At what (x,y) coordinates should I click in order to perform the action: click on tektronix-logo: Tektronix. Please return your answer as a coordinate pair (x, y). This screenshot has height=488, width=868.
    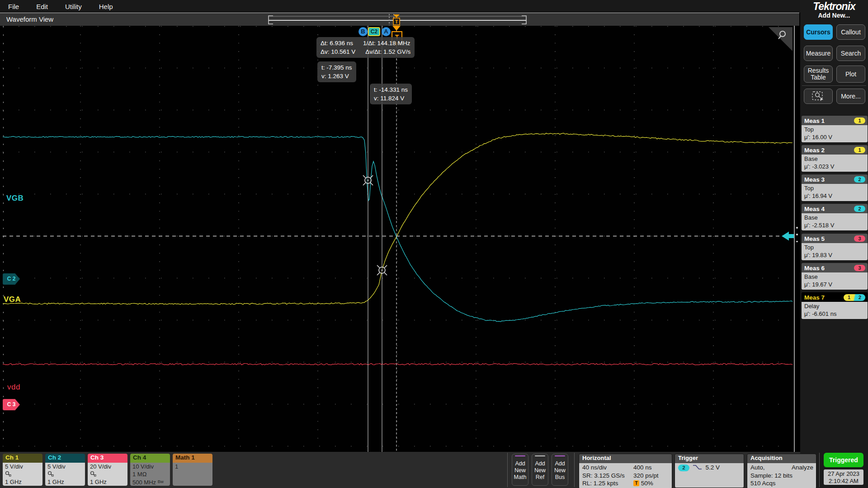
    Looking at the image, I should click on (834, 6).